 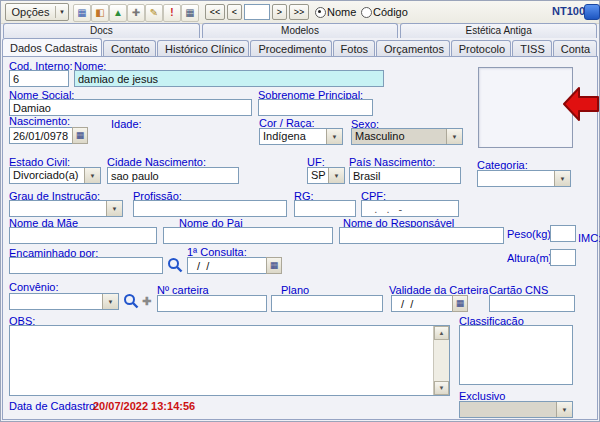 I want to click on nome-social-input, so click(x=130, y=108).